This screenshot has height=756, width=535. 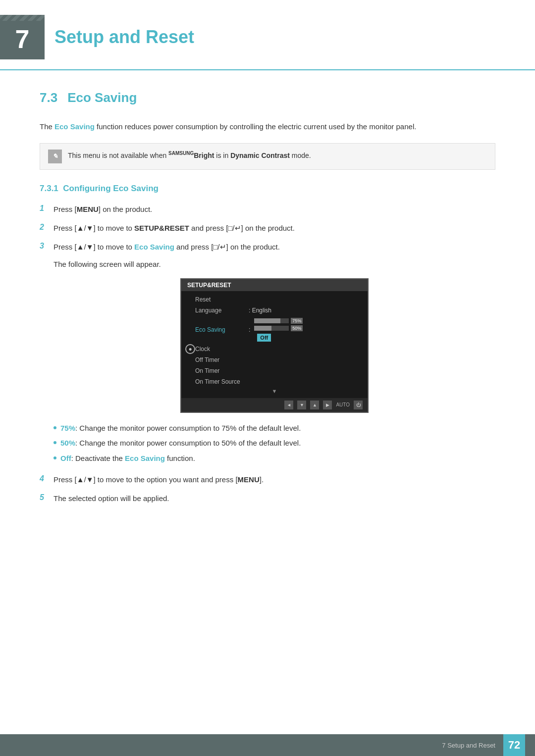 I want to click on steps-list: 1 Press [MENU] on the product. 2 Press […, so click(x=268, y=236).